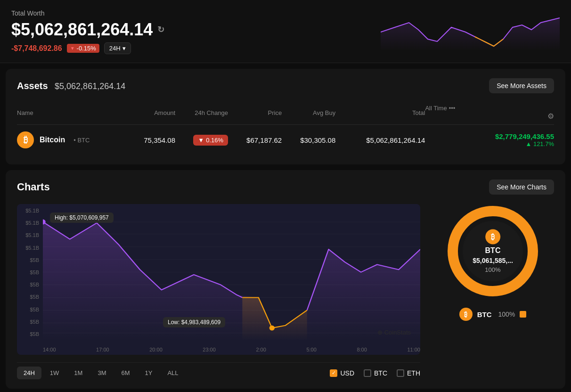 The height and width of the screenshot is (392, 571). I want to click on btc-checkbox, so click(367, 373).